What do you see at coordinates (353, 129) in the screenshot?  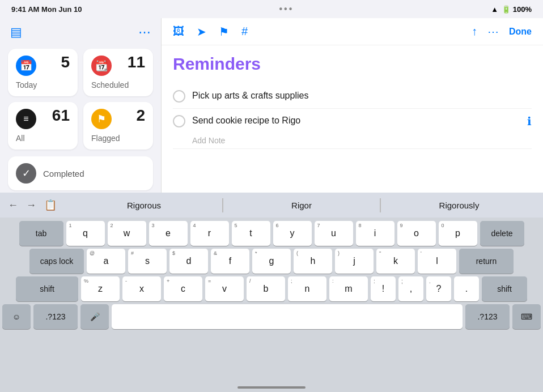 I see `reminder-item-2-editing: Send cookie recipe to Rigo ℹ Add Note` at bounding box center [353, 129].